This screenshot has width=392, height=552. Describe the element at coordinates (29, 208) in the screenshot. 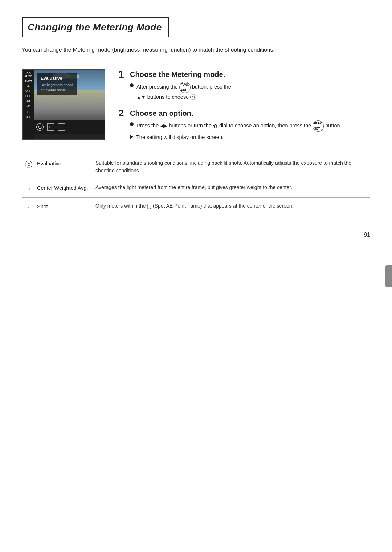

I see `spot-icon: ·` at that location.